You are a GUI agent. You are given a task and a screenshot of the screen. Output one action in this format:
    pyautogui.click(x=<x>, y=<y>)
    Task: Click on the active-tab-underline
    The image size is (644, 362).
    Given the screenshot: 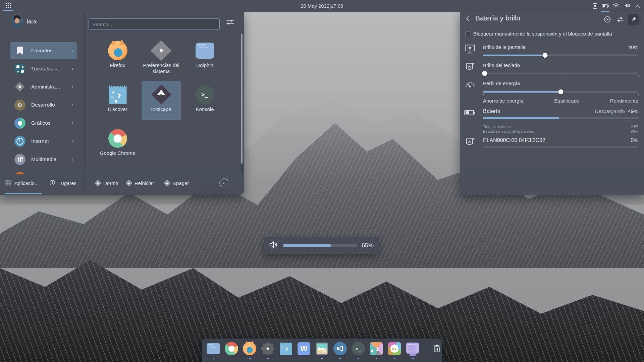 What is the action you would take?
    pyautogui.click(x=23, y=194)
    